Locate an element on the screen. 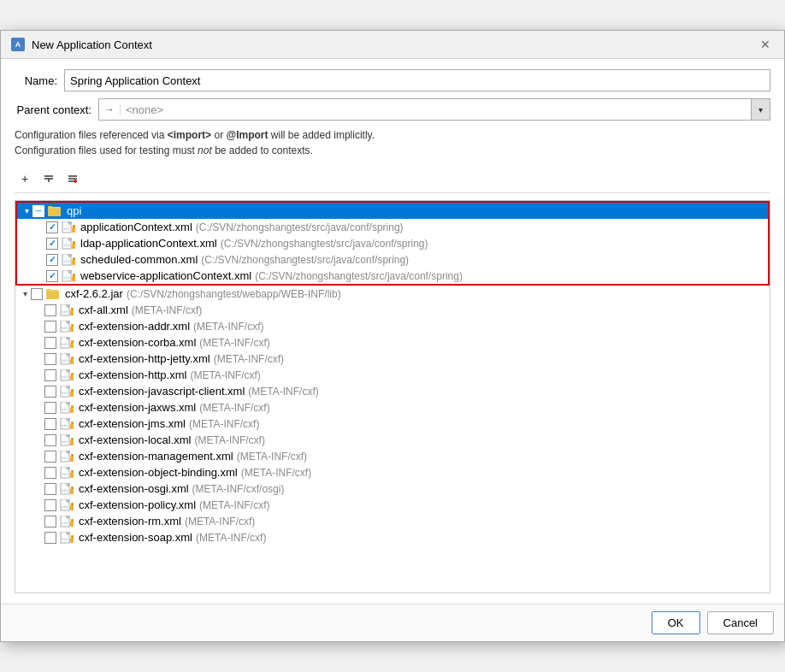 This screenshot has width=785, height=672. tree-item-cxfjms: </> cxf-extension-jms.xml (META-INF/cxf) is located at coordinates (392, 424).